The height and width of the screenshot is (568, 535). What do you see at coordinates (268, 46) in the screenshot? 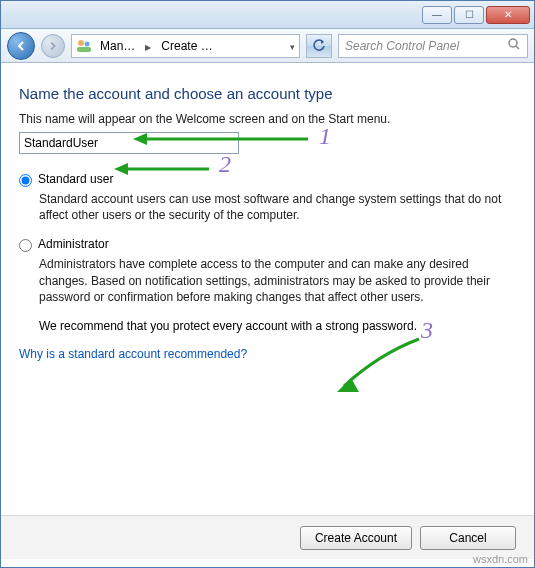
I see `navigation-bar: Man… Create … Search Control Panel` at bounding box center [268, 46].